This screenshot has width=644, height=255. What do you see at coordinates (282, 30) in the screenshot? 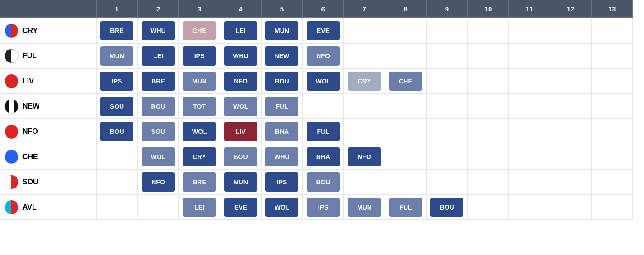
I see `fixture-cell-cry-col-5: MUN` at bounding box center [282, 30].